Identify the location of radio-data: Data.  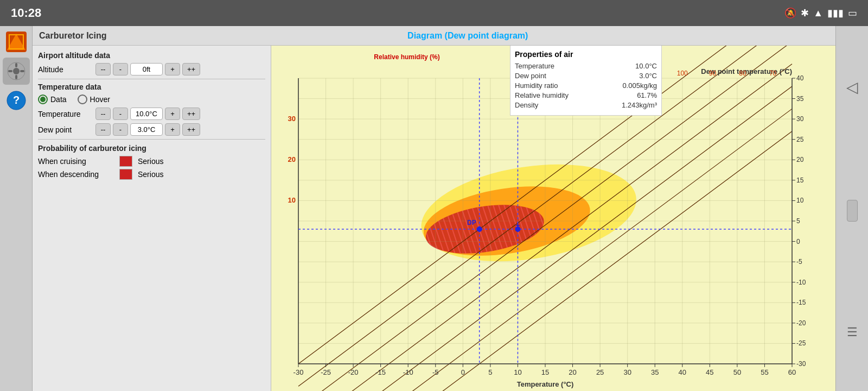
(52, 99).